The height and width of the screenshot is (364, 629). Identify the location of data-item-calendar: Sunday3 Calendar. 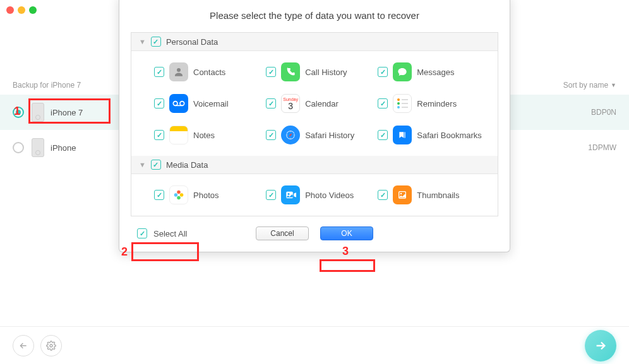
(322, 103).